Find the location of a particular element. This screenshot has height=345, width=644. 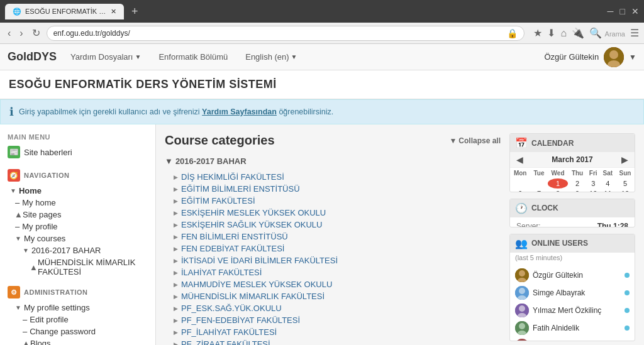

new-tab-button: + is located at coordinates (135, 11).